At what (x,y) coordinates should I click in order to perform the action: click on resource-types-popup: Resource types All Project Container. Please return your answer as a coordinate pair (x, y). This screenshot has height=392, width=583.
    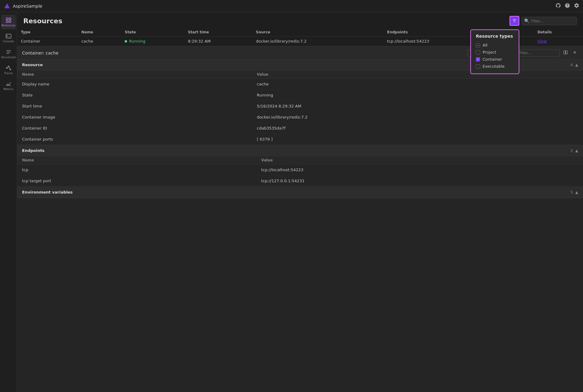
    Looking at the image, I should click on (495, 52).